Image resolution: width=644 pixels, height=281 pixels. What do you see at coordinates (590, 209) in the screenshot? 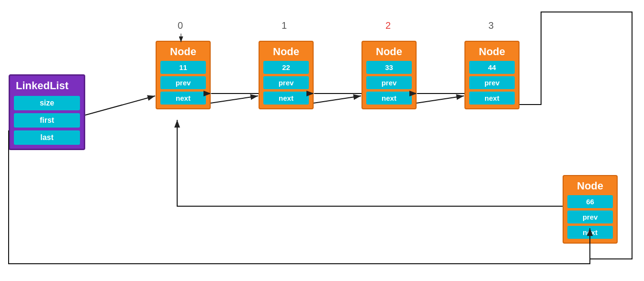
I see `node-4: Node 66 prev next` at bounding box center [590, 209].